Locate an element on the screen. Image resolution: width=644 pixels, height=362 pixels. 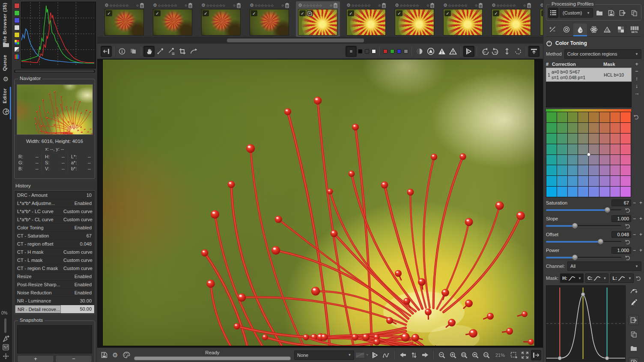
tab-editor: Editor is located at coordinates (5, 96).